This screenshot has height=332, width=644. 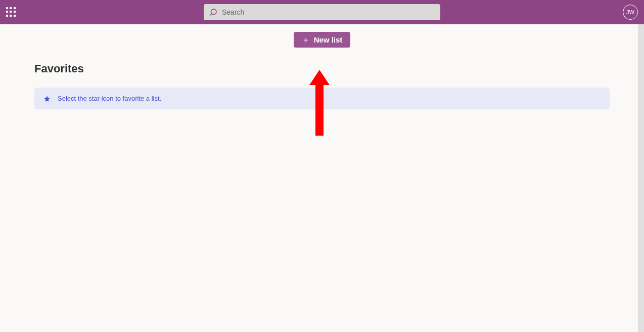 What do you see at coordinates (322, 12) in the screenshot?
I see `search-box` at bounding box center [322, 12].